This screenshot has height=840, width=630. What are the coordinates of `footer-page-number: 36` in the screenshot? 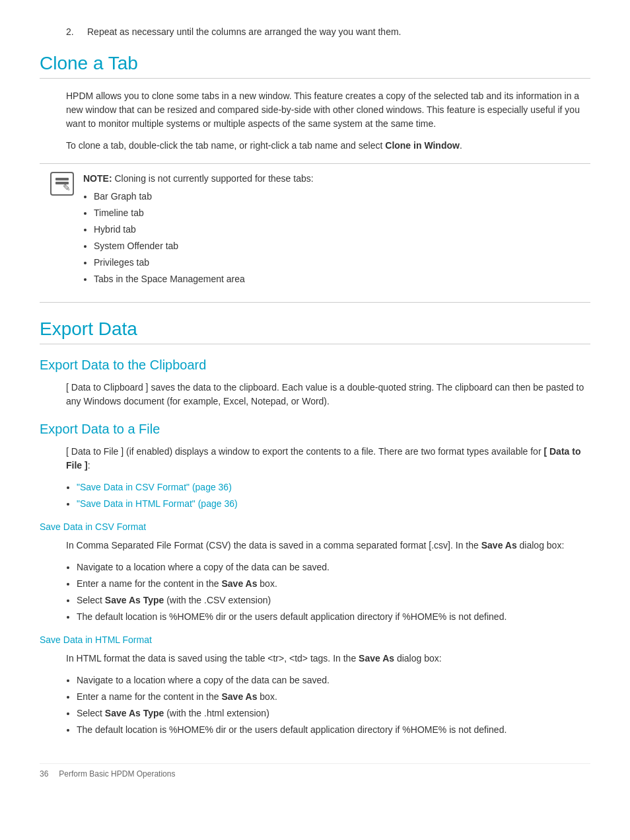 It's located at (44, 774).